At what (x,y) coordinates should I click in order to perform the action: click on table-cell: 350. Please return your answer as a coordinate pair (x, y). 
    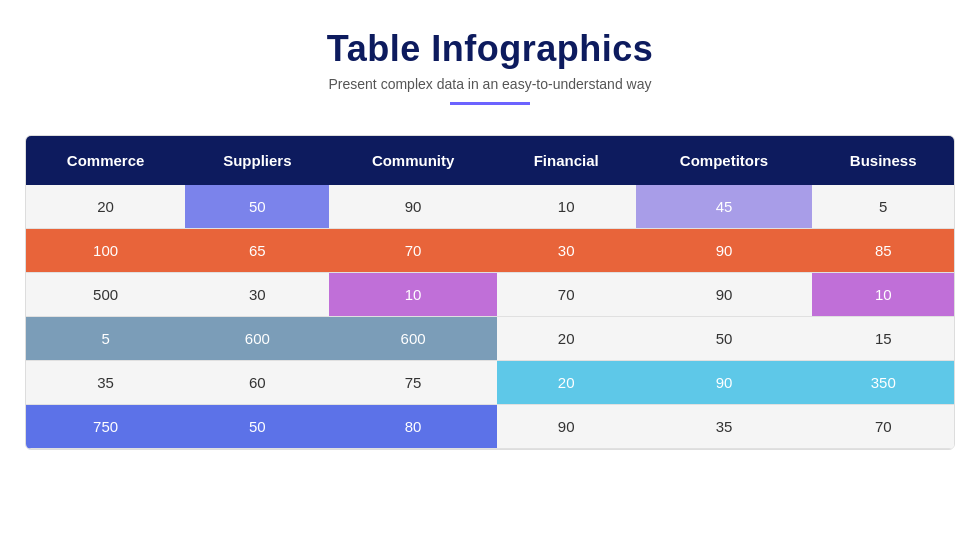
    Looking at the image, I should click on (883, 383).